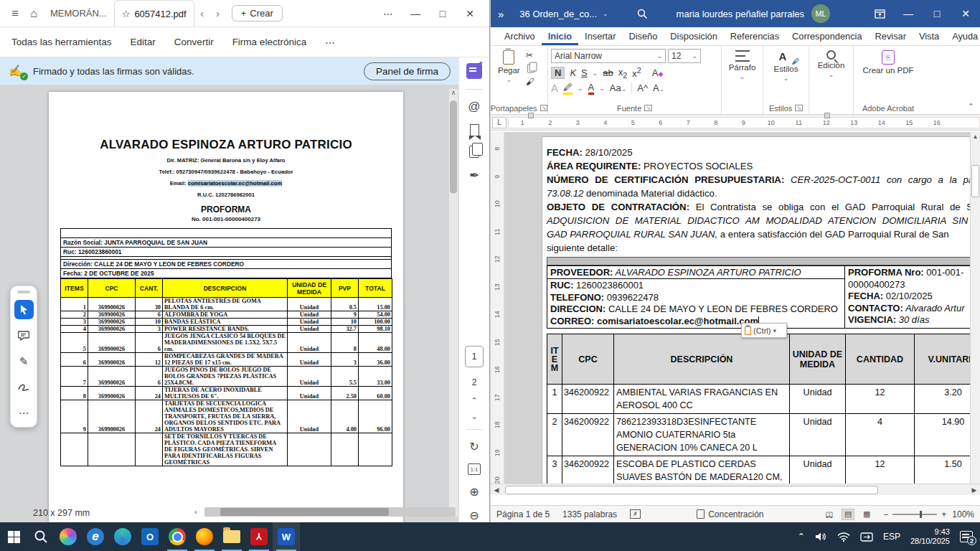 The height and width of the screenshot is (551, 980). Describe the element at coordinates (24, 362) in the screenshot. I see `highlight-tool-button: ✎` at that location.